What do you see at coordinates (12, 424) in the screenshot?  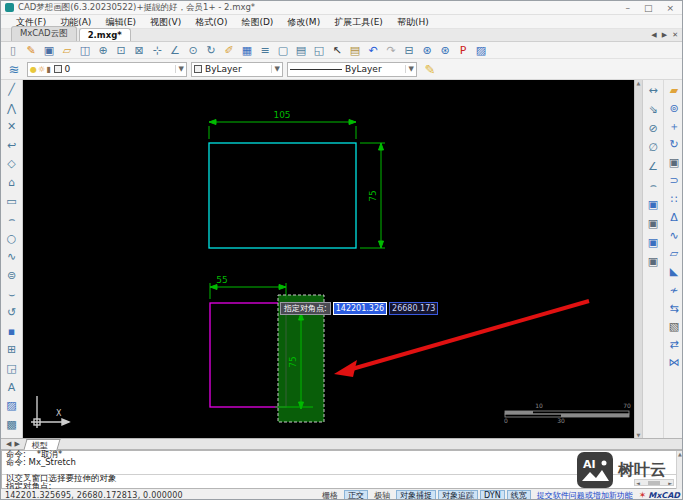 I see `draw-tool-icon: ▩` at bounding box center [12, 424].